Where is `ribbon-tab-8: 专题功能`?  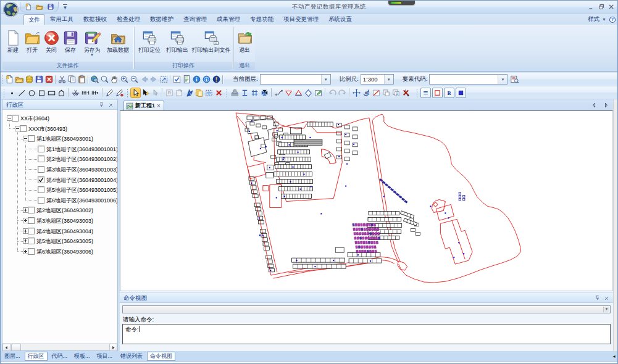 ribbon-tab-8: 专题功能 is located at coordinates (262, 20).